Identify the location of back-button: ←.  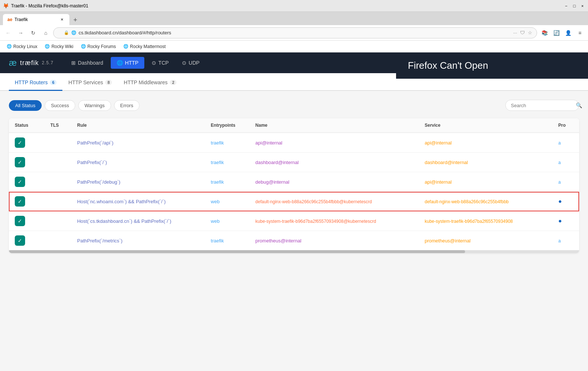
(8, 33).